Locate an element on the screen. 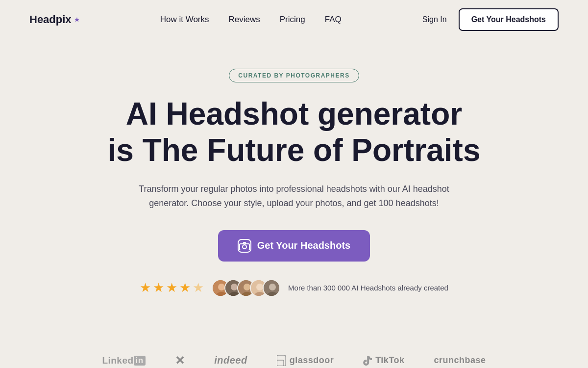 Image resolution: width=588 pixels, height=368 pixels. logo-text: Headpix is located at coordinates (50, 20).